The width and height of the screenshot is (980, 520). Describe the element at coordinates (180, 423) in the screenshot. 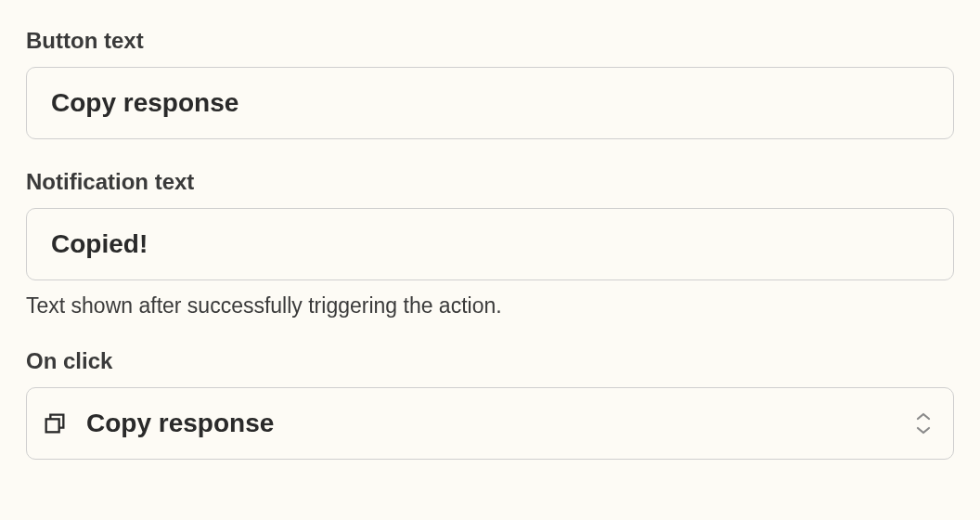

I see `on-click-selected-label: Copy response` at that location.